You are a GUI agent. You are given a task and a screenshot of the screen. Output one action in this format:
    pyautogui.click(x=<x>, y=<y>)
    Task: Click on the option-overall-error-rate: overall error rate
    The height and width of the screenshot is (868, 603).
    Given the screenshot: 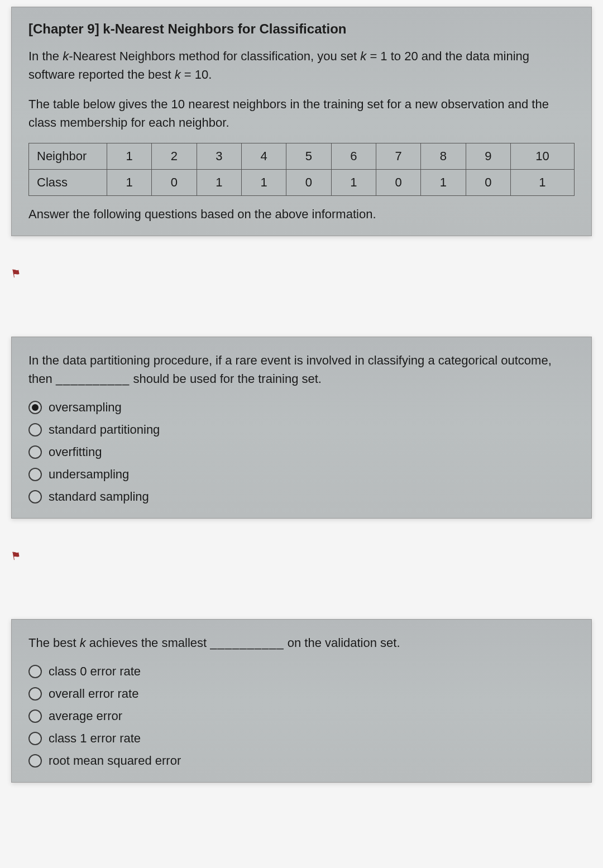 What is the action you would take?
    pyautogui.click(x=302, y=694)
    